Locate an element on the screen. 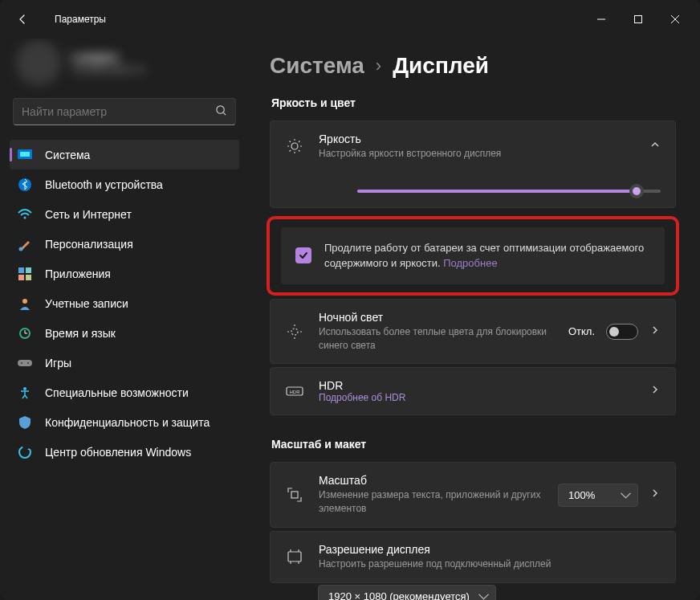 The image size is (700, 600). brush-icon is located at coordinates (25, 244).